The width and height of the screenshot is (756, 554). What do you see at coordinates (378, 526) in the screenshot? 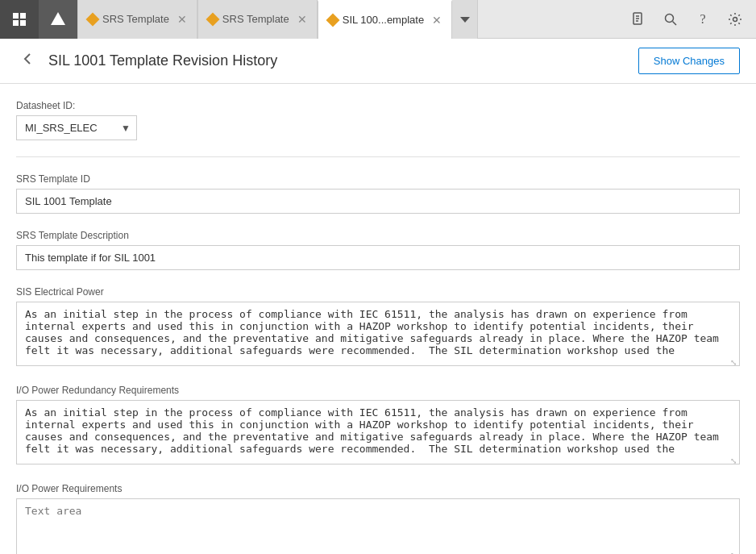
I see `io-requirements-textarea-wrapper: ⤡` at bounding box center [378, 526].